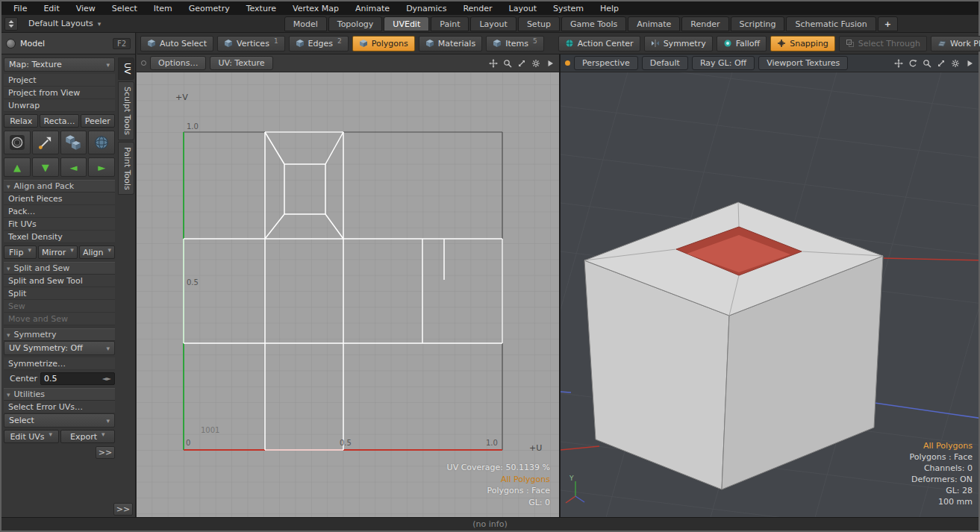 Image resolution: width=980 pixels, height=532 pixels. What do you see at coordinates (60, 407) in the screenshot?
I see `select-error-uvs-command: Select Error UVs…` at bounding box center [60, 407].